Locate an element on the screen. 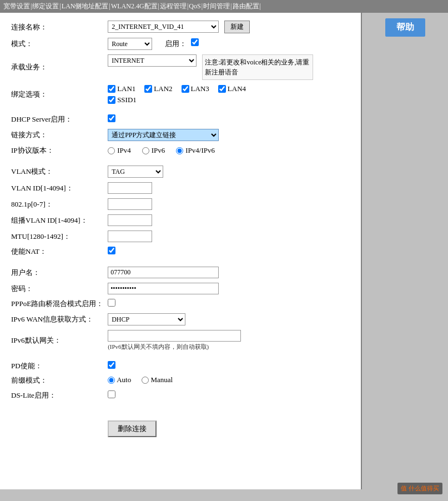 Image resolution: width=448 pixels, height=501 pixels. link-value-cell: 通过PPP方式建立链接 is located at coordinates (229, 135).